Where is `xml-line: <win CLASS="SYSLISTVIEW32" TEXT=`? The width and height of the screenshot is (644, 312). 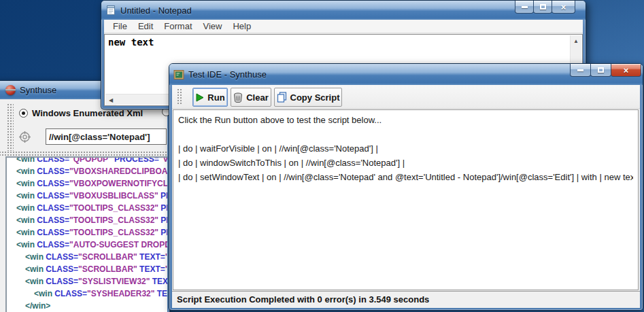 xml-line: <win CLASS="SYSLISTVIEW32" TEXT= is located at coordinates (87, 281).